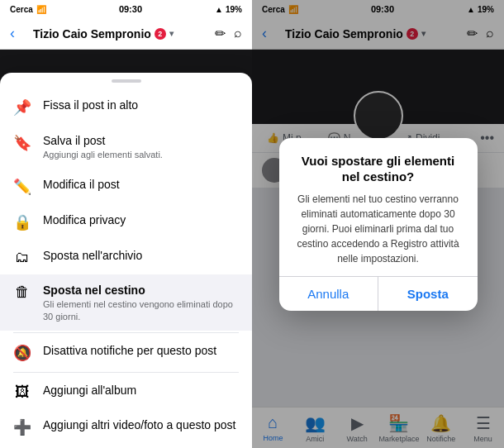 This screenshot has width=504, height=448. What do you see at coordinates (126, 34) in the screenshot?
I see `nav-bar-left: ‹ Tizio Caio Sempronio 2 ▾ ✏ ⌕` at bounding box center [126, 34].